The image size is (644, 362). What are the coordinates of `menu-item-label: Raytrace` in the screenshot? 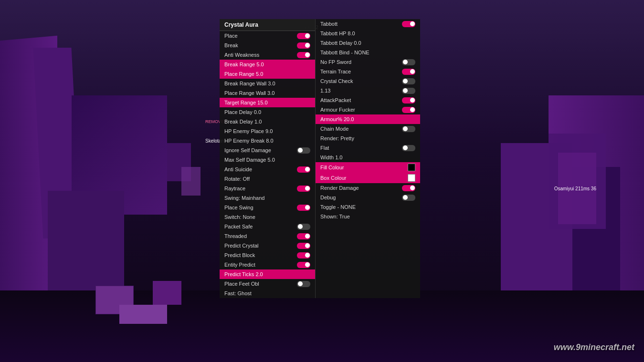 It's located at (261, 188).